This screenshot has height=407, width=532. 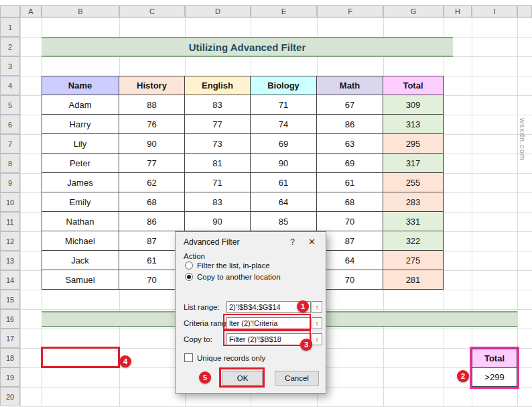 I want to click on row-header-15: 15, so click(x=10, y=299).